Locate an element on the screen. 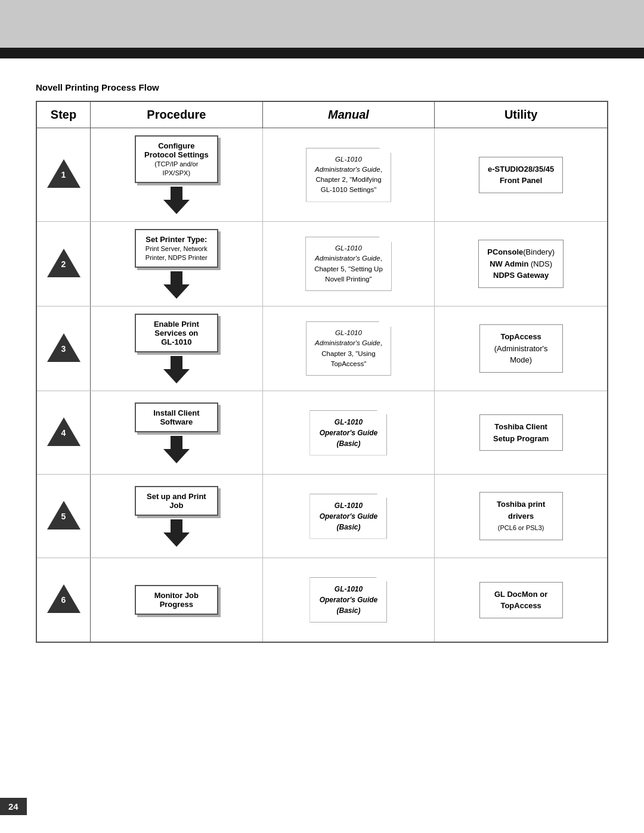 This screenshot has width=644, height=833. table-row: 1 ConfigureProtocol Settings (TCP/IP and… is located at coordinates (322, 175).